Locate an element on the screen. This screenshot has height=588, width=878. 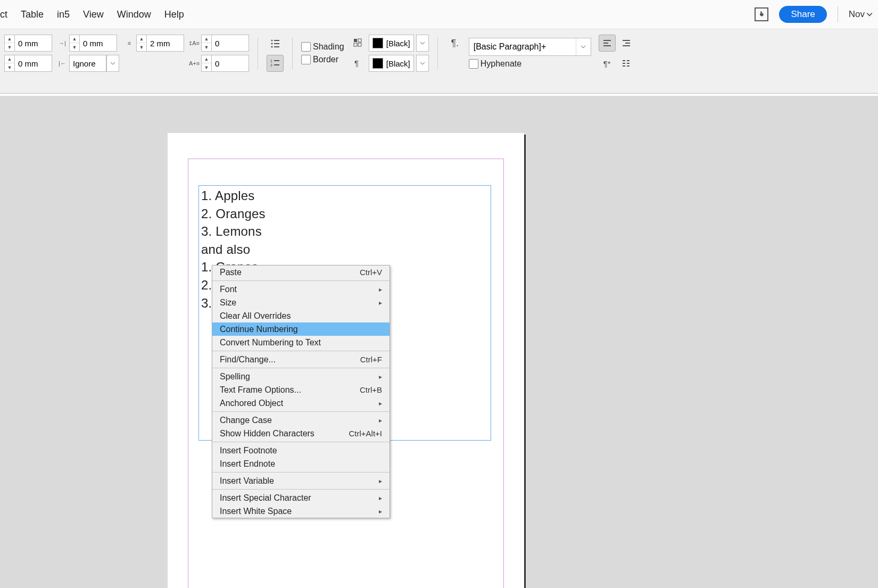
menu-item-table: Table is located at coordinates (32, 15).